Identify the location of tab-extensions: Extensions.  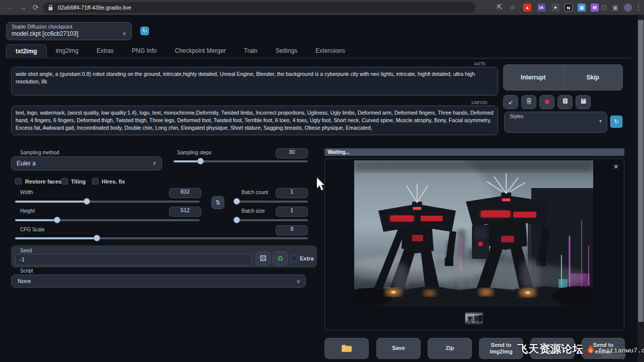
(330, 51).